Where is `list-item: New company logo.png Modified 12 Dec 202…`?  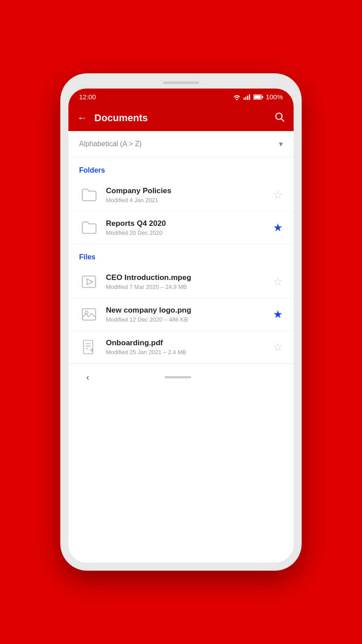
list-item: New company logo.png Modified 12 Dec 202… is located at coordinates (181, 315).